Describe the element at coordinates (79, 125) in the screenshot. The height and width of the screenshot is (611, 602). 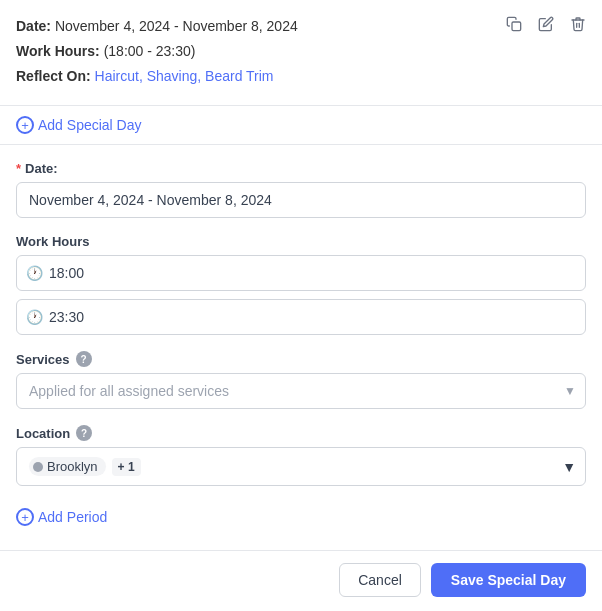
I see `add-special-day-button: + Add Special Day` at that location.